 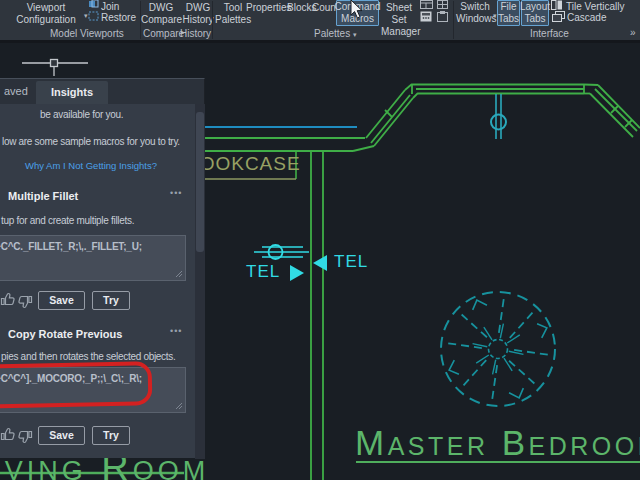 I want to click on insights-intro-line1: be available for you., so click(x=82, y=114).